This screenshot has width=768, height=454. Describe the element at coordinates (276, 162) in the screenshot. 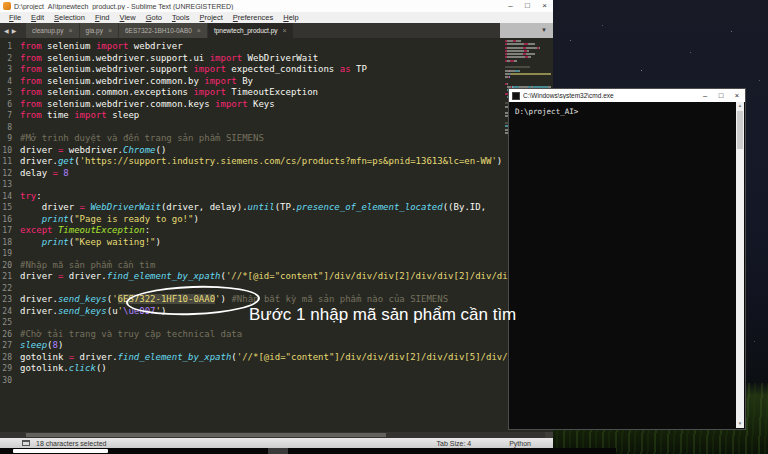

I see `code-line: 11driver.get('https://support.industry.s…` at that location.